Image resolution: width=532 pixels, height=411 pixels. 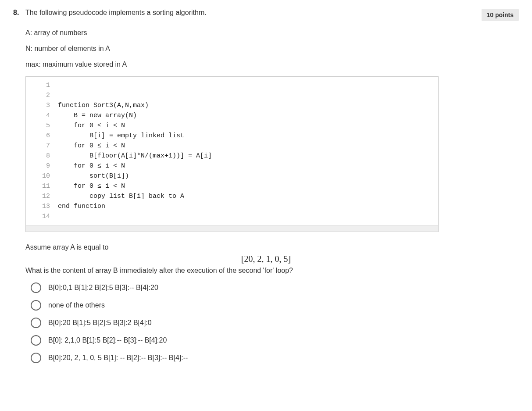 I want to click on code-line: 8 B[floor(A[i]*N/(max+1))] = A[i], so click(x=232, y=156).